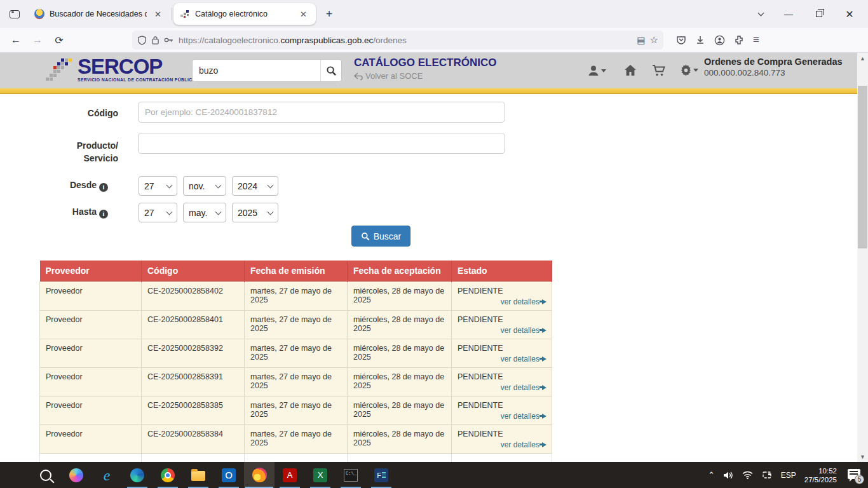 This screenshot has width=868, height=488. Describe the element at coordinates (381, 475) in the screenshot. I see `f-app-icon: F` at that location.